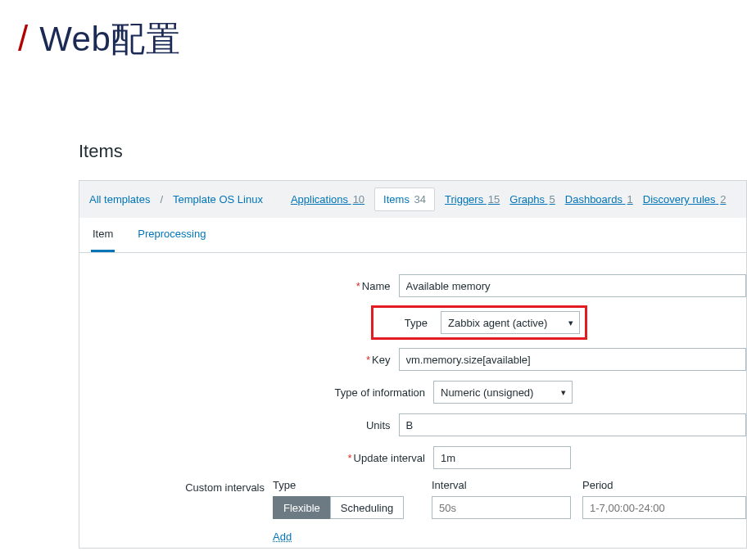  Describe the element at coordinates (631, 200) in the screenshot. I see `nav-dashboards-count: 1` at that location.